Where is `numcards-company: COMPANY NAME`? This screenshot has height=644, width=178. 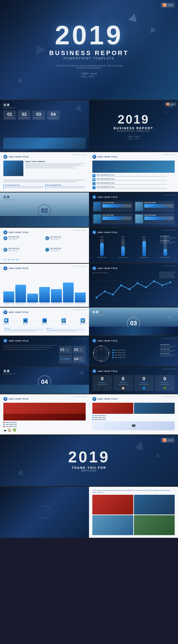
numcards-company: COMPANY NAME is located at coordinates (169, 369).